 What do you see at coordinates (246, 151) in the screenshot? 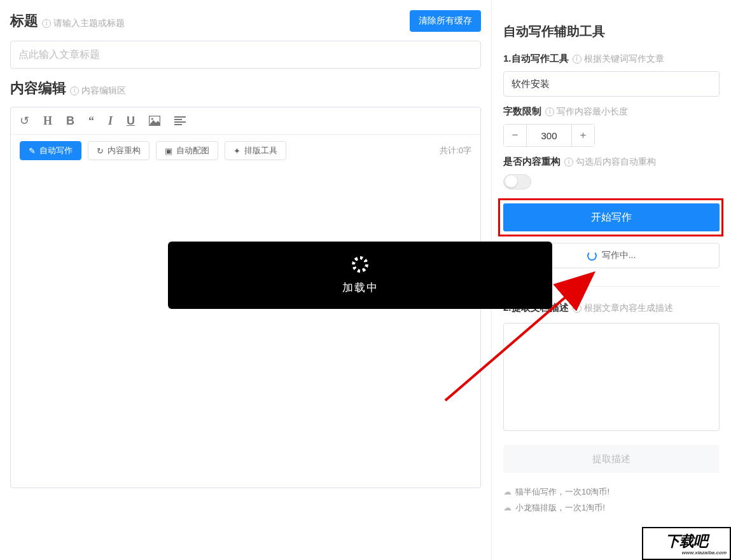
I see `action-toolbar: ✎ 自动写作 ↻ 内容重构 ▣ 自动配图 ✦ 排版工具 共计:0字` at bounding box center [246, 151].